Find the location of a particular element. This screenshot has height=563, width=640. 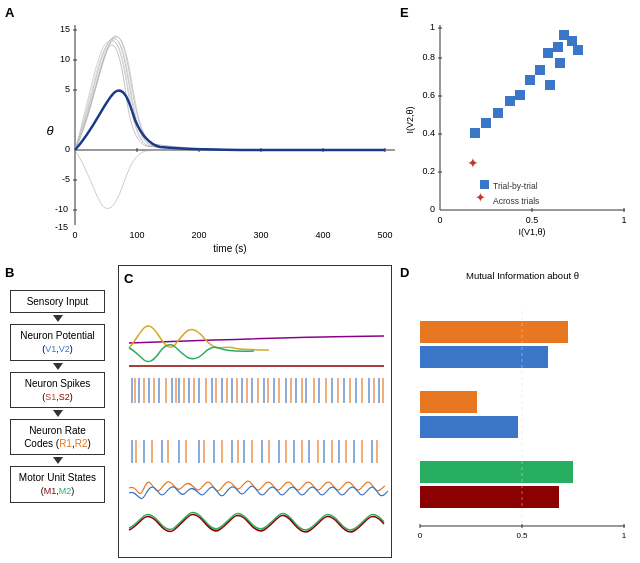

svg-text: I(V1,θ) is located at coordinates (532, 232).